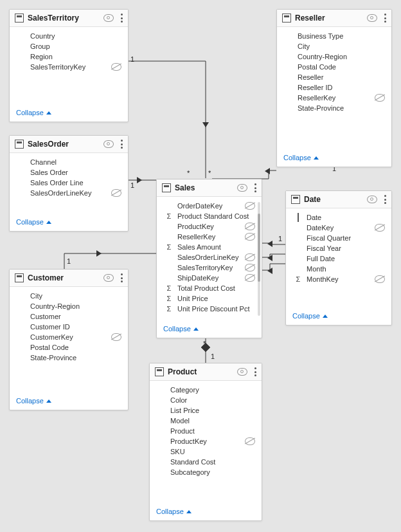 The height and width of the screenshot is (532, 401). I want to click on field-row: Model, so click(206, 421).